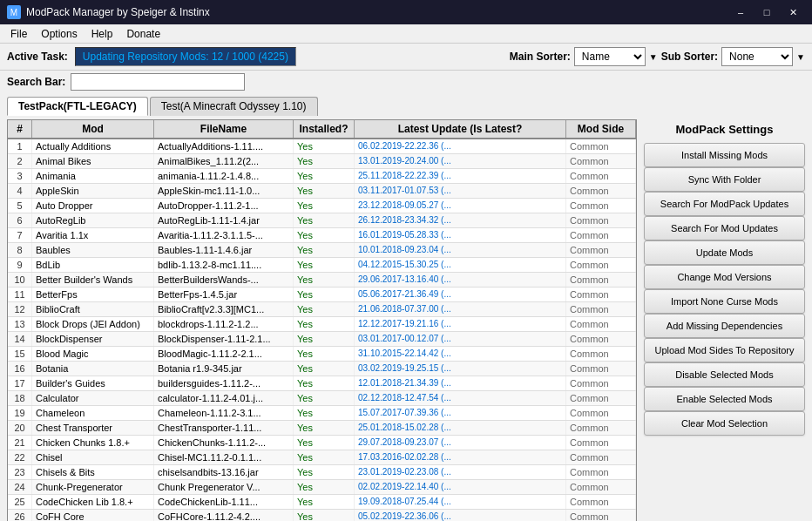  I want to click on table-cell: Chest Transporter, so click(93, 428).